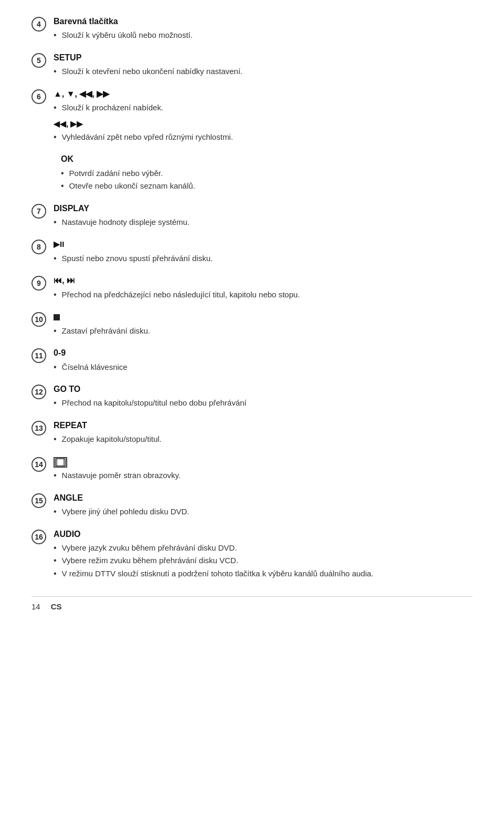 The image size is (504, 839). What do you see at coordinates (263, 223) in the screenshot?
I see `bullets-7: Nastavuje hodnoty displeje systému.` at bounding box center [263, 223].